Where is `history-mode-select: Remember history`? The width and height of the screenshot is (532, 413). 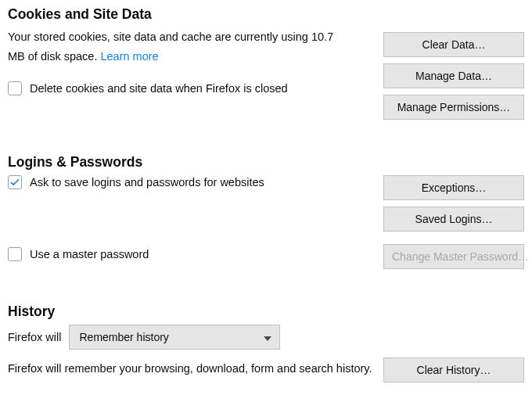 history-mode-select: Remember history is located at coordinates (174, 337).